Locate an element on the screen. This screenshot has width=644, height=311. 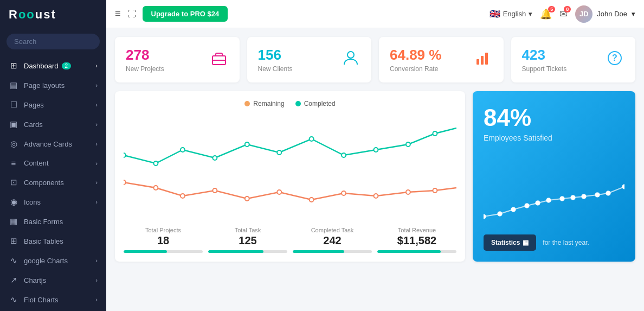
progress-bar-revenue is located at coordinates (417, 252).